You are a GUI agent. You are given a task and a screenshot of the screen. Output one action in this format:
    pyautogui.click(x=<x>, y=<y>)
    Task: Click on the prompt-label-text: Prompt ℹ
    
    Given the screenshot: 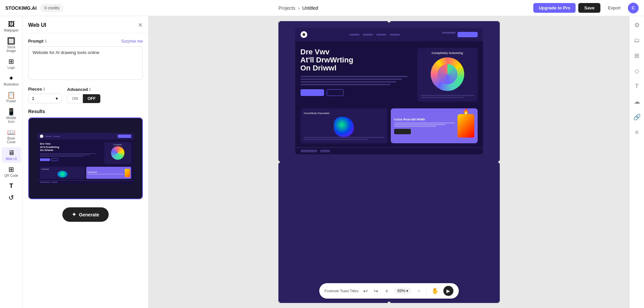 What is the action you would take?
    pyautogui.click(x=38, y=41)
    